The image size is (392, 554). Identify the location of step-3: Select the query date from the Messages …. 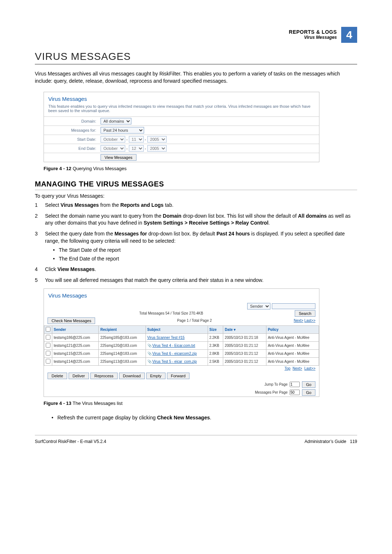
(196, 246).